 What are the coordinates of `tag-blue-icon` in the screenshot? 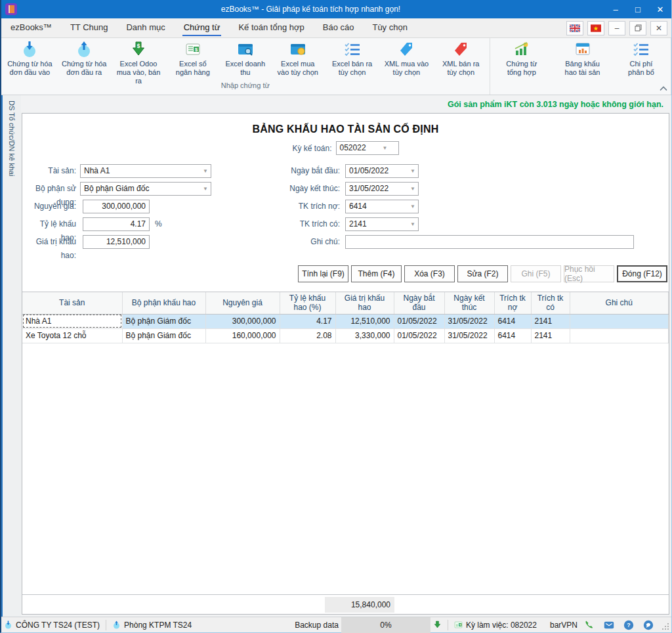 It's located at (406, 49).